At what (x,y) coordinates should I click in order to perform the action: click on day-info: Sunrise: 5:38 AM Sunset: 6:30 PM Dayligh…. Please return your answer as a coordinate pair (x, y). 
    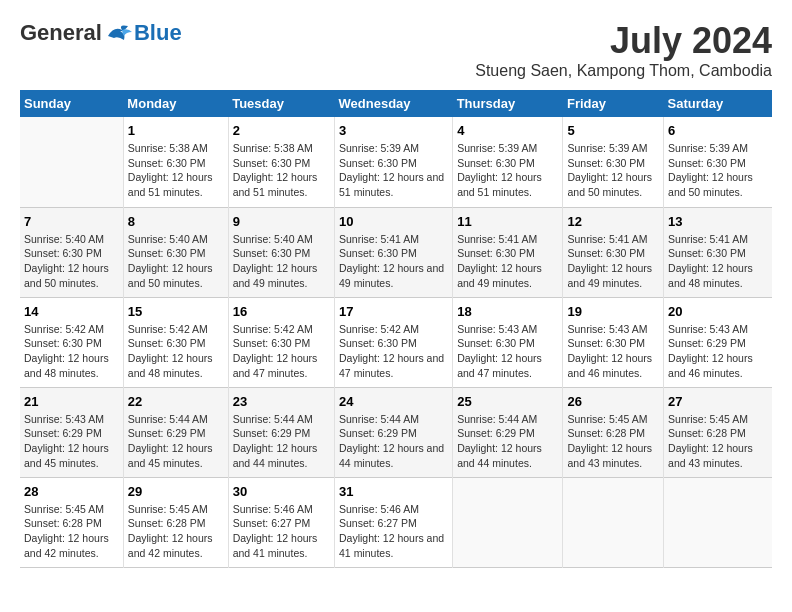
    Looking at the image, I should click on (282, 170).